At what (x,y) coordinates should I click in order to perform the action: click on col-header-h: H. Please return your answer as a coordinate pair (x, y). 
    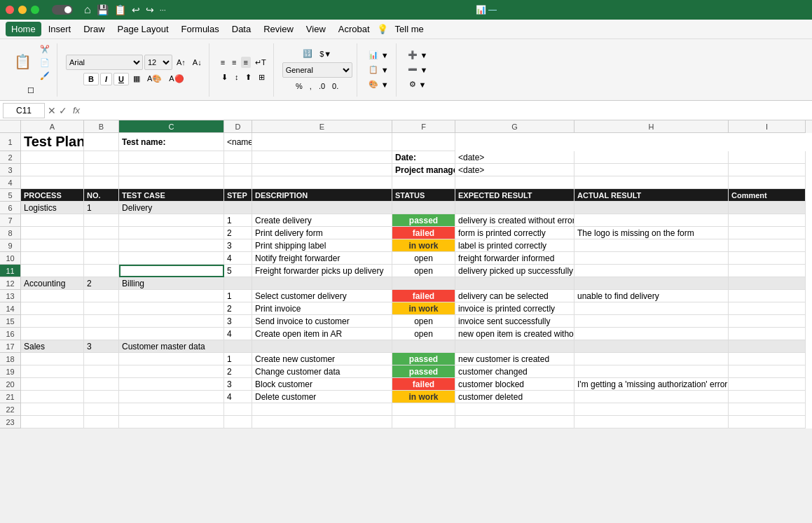
    Looking at the image, I should click on (652, 127).